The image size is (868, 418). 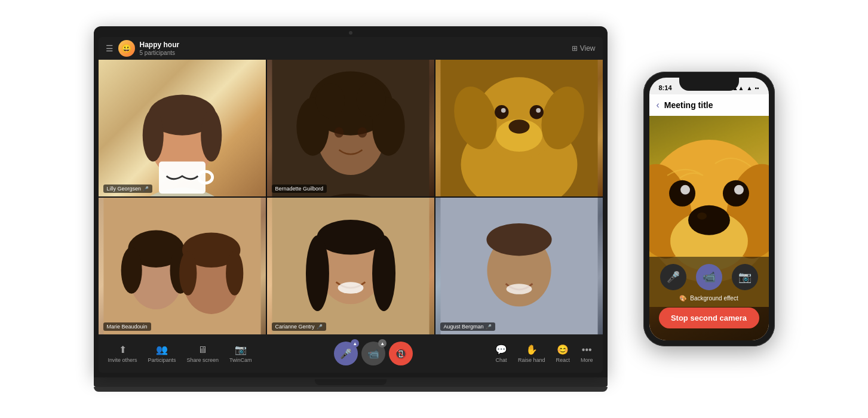 I want to click on end-call-icon: 📵, so click(x=401, y=354).